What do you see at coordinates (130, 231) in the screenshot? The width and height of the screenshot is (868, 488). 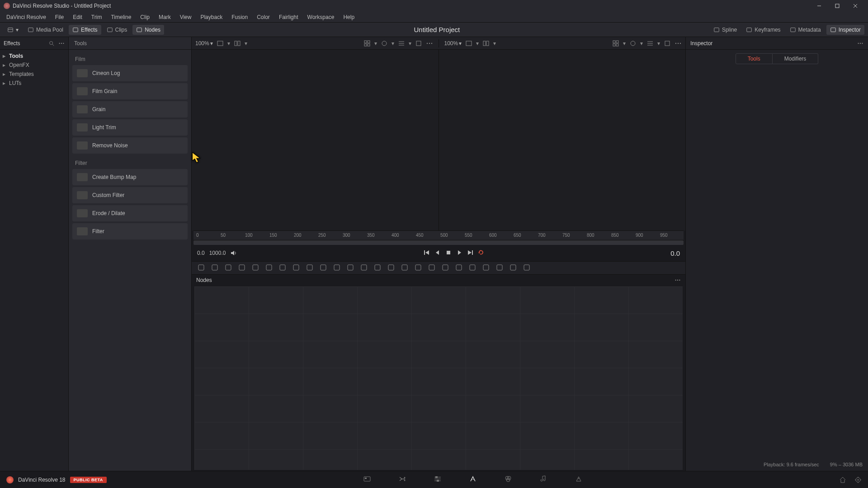 I see `tool-filter: Filter` at bounding box center [130, 231].